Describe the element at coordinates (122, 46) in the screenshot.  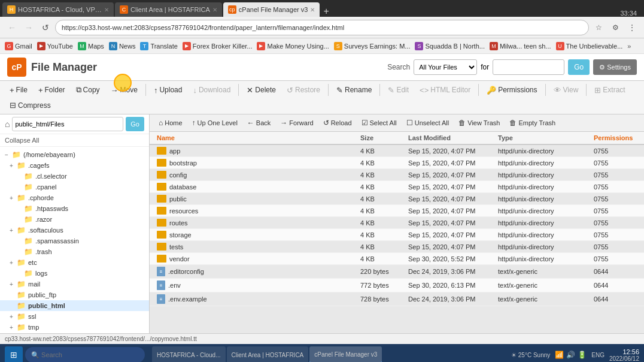
I see `bookmark-news: N News` at that location.